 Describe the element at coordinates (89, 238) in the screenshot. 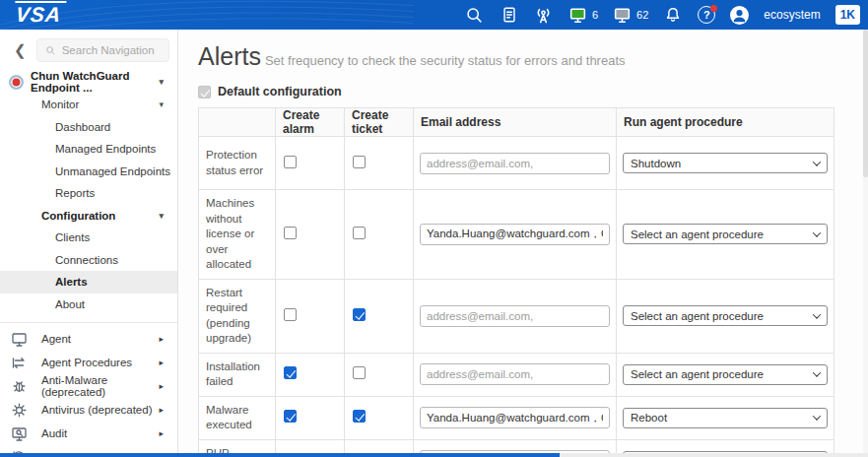

I see `sidebar-item-clients: Clients` at that location.